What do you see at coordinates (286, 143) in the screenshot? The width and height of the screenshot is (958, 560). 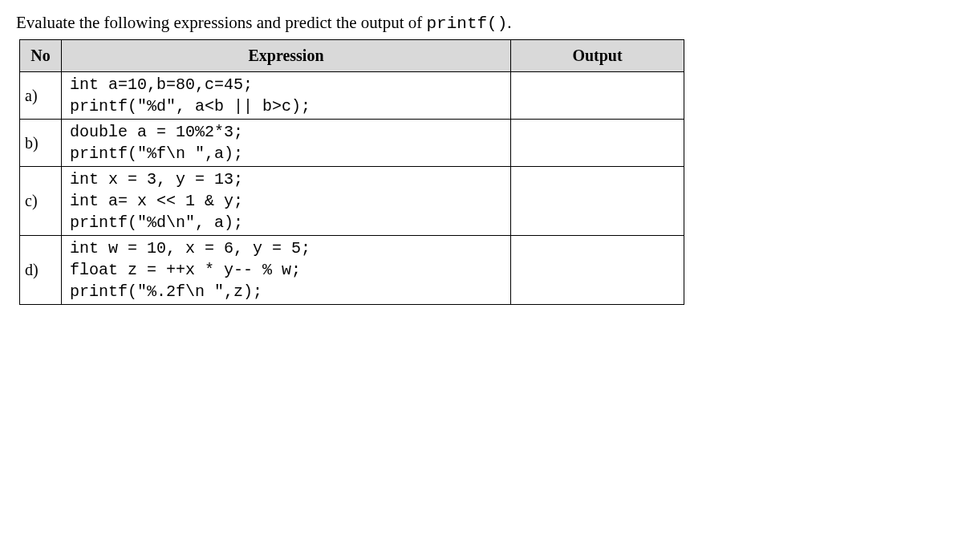 I see `row-expression: double a = 10%2*3; printf("%f\n ",a);` at bounding box center [286, 143].